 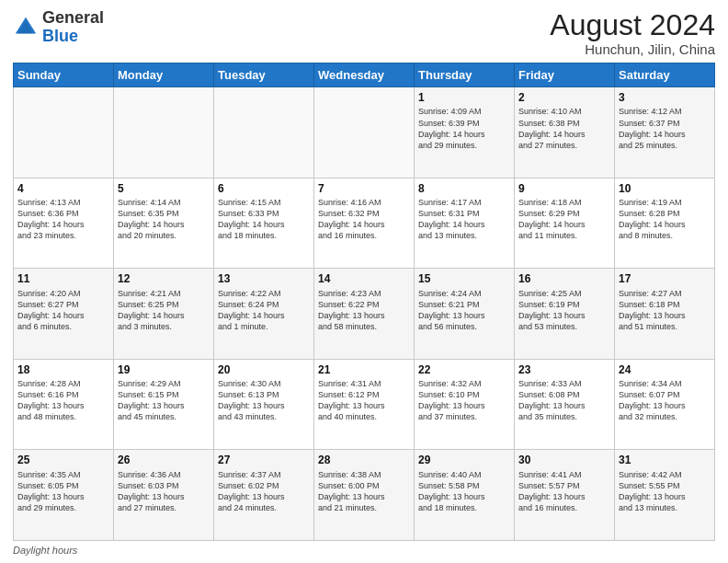 I want to click on day-cell: 21Sunrise: 4:31 AMSunset: 6:12 PMDayligh…, so click(x=364, y=405).